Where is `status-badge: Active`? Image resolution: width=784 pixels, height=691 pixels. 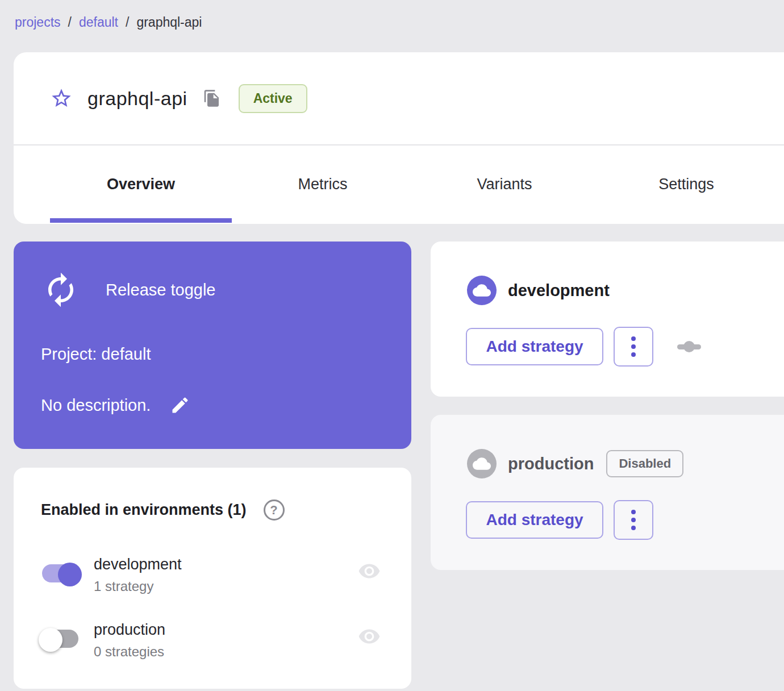
status-badge: Active is located at coordinates (273, 99).